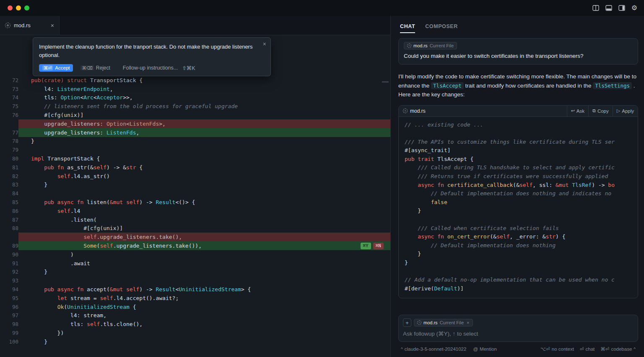 This screenshot has width=644, height=357. What do you see at coordinates (618, 349) in the screenshot?
I see `codebase-shortcut: ⌘⏎ codebase ^` at bounding box center [618, 349].